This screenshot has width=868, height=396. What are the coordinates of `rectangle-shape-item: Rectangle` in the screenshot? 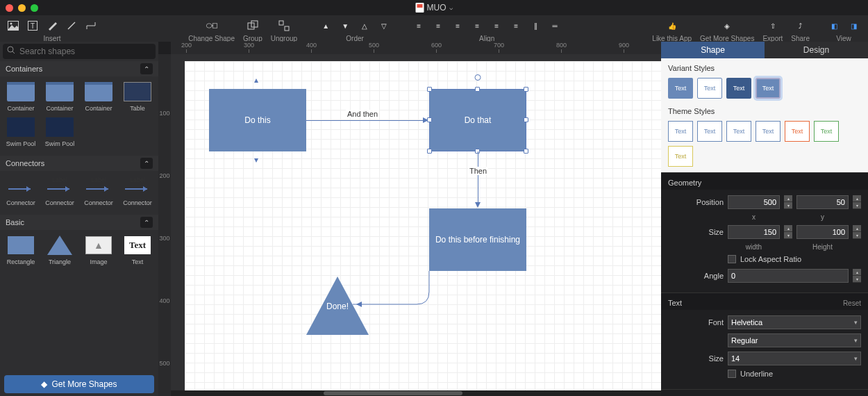 It's located at (21, 250).